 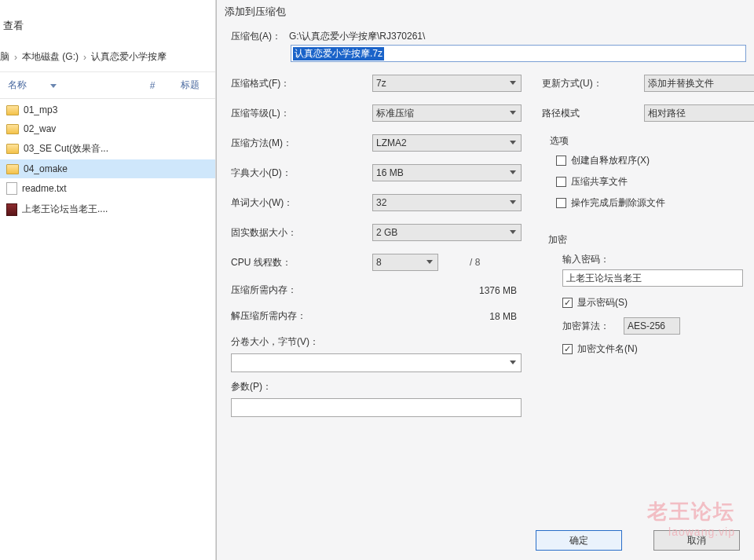 What do you see at coordinates (518, 53) in the screenshot?
I see `archive-filename-input: 认真恋爱小学按摩.7z` at bounding box center [518, 53].